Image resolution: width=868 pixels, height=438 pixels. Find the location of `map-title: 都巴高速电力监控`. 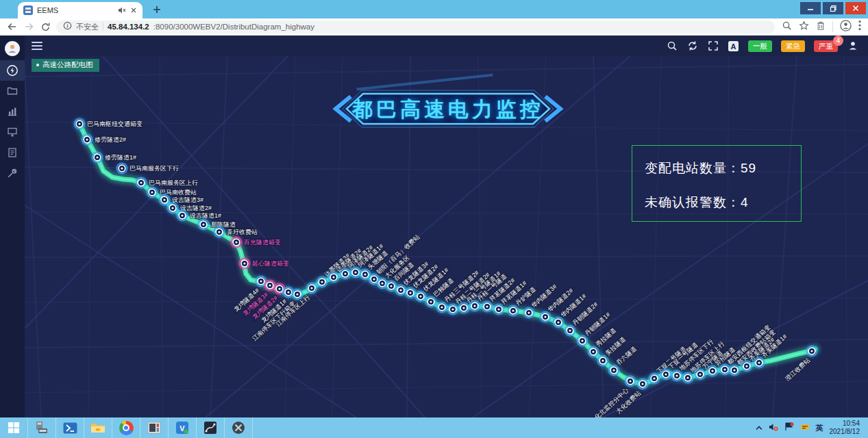

map-title: 都巴高速电力监控 is located at coordinates (448, 110).